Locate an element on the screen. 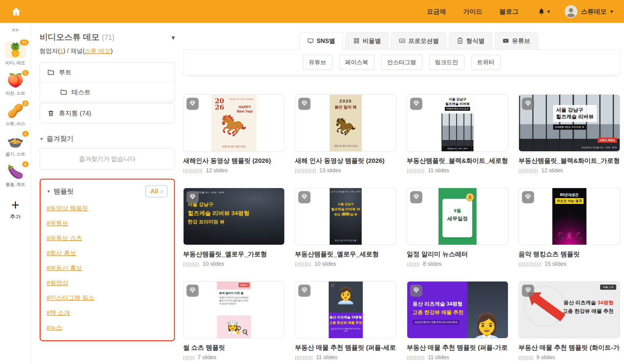 The width and height of the screenshot is (624, 364). template-card: 서울 강남구 힐즈캐슬 리버뷰#34평형 #한강 프리미엄 뷰스튜스 부동산공인… is located at coordinates (569, 134).